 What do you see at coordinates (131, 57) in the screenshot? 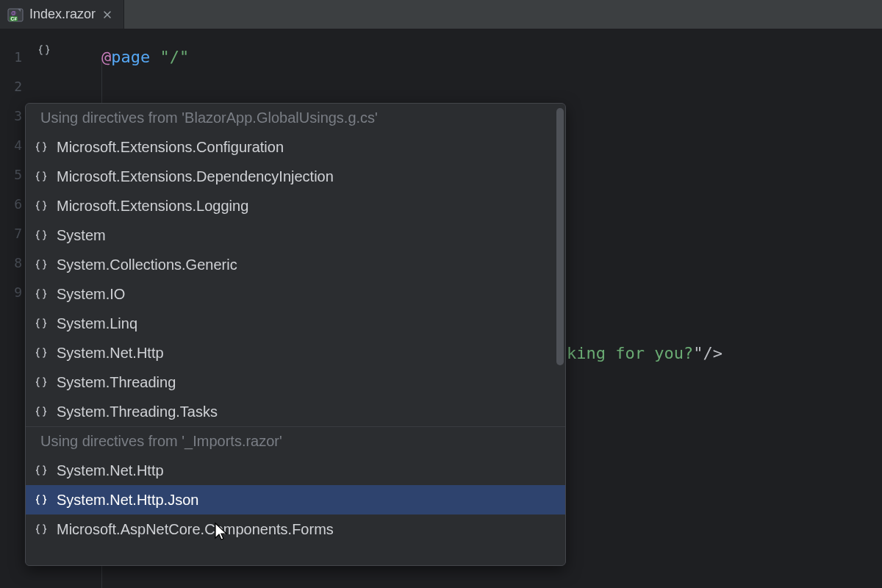
I see `keyword-token: page` at bounding box center [131, 57].